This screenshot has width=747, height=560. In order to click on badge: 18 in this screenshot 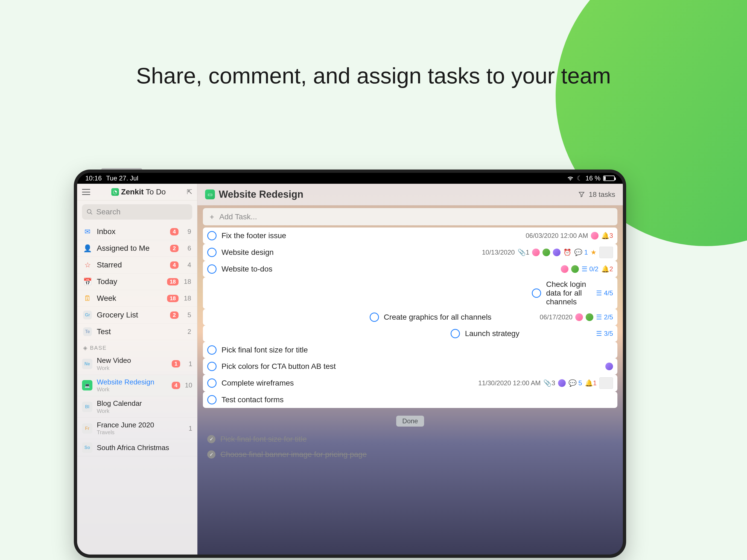, I will do `click(173, 282)`.